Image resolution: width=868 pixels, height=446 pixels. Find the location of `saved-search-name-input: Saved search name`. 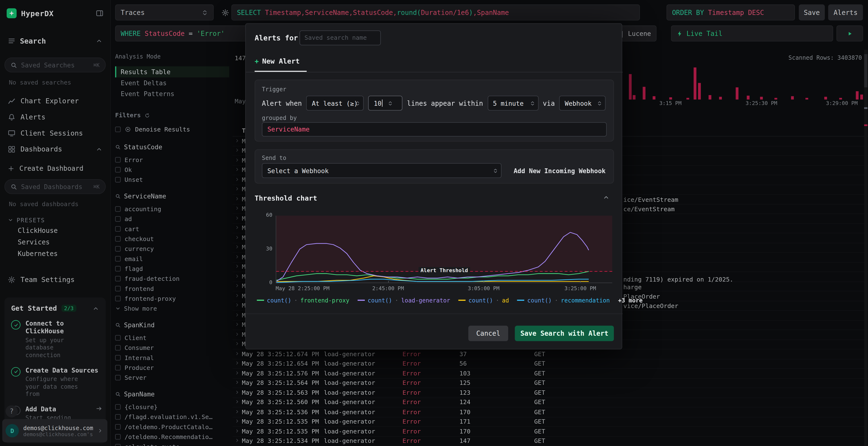

saved-search-name-input: Saved search name is located at coordinates (340, 38).